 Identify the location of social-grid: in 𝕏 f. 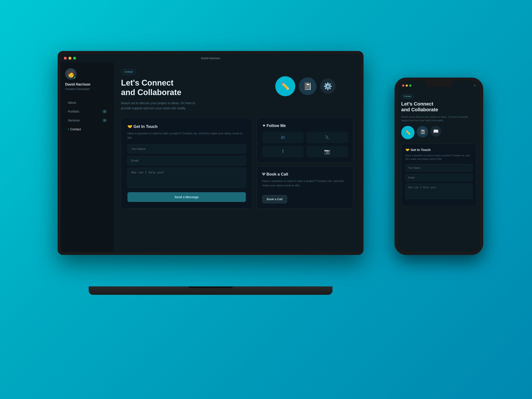
(305, 144).